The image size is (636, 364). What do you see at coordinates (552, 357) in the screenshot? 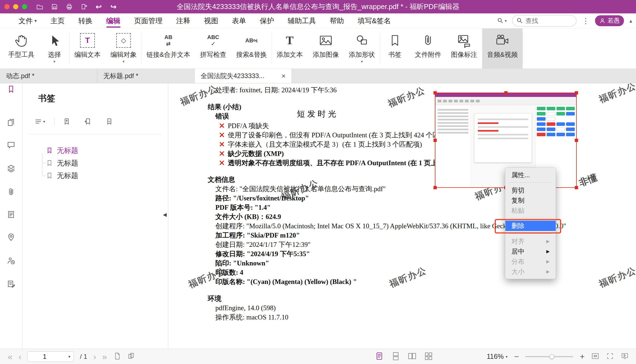
I see `zoom-slider-thumb` at bounding box center [552, 357].